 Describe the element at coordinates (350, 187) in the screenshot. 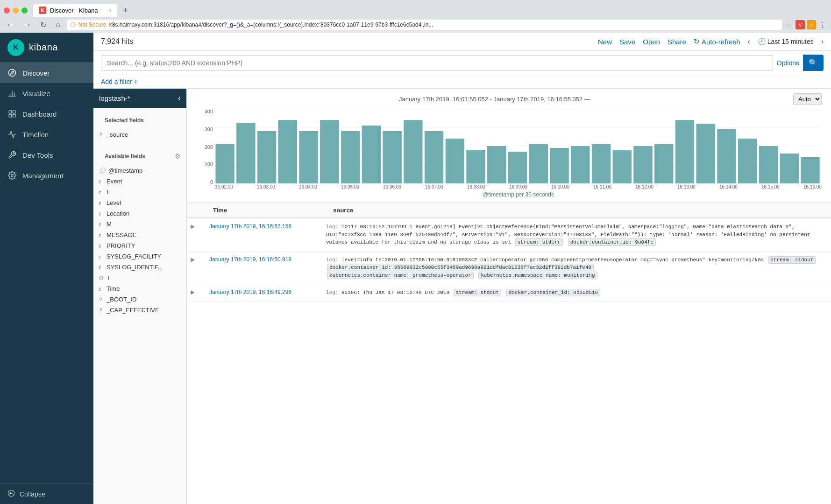

I see `x-label-1605: 16:05:00` at that location.